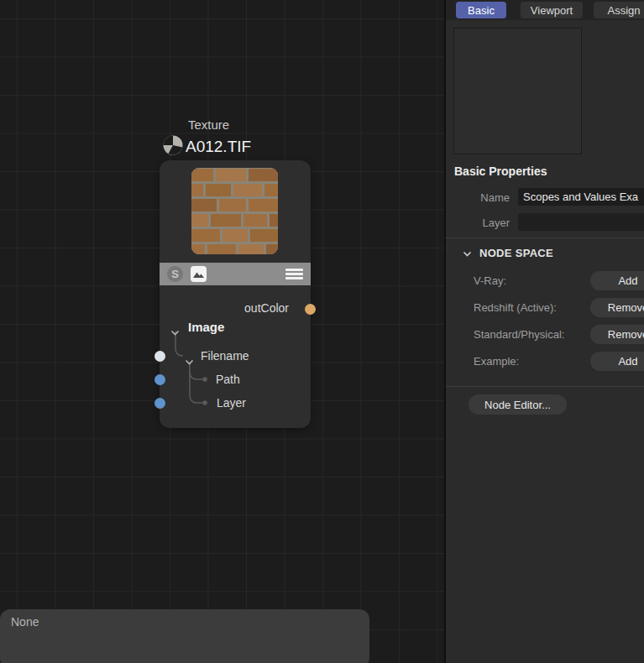 Image resolution: width=644 pixels, height=663 pixels. Describe the element at coordinates (619, 10) in the screenshot. I see `tab-assign: Assign` at that location.